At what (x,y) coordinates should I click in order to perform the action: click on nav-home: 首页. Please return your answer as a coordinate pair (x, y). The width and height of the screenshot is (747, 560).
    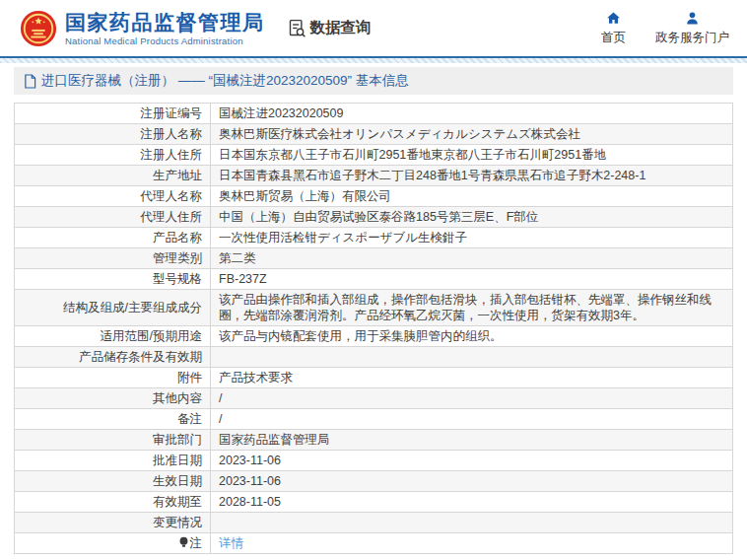
    Looking at the image, I should click on (613, 28).